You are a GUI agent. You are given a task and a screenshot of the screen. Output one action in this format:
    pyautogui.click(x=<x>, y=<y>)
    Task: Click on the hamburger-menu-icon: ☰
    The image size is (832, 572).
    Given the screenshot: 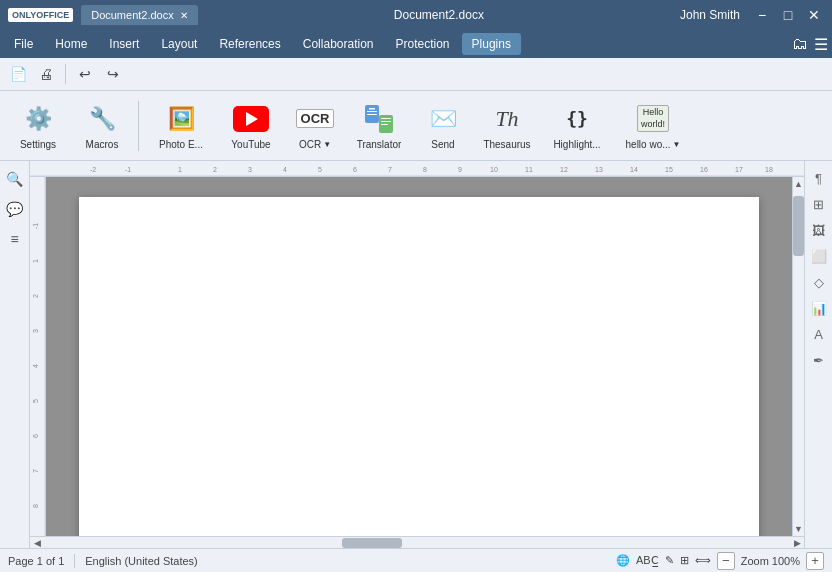 What is the action you would take?
    pyautogui.click(x=821, y=44)
    